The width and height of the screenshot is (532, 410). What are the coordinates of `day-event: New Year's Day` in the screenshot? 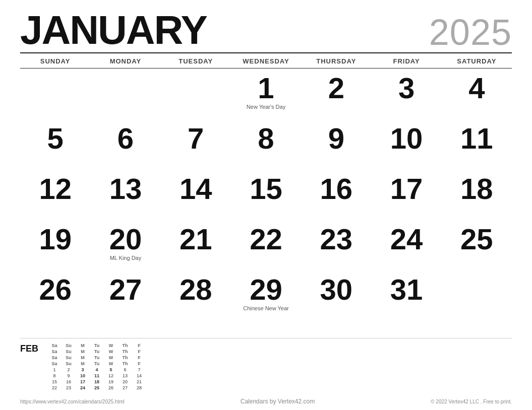 It's located at (266, 107).